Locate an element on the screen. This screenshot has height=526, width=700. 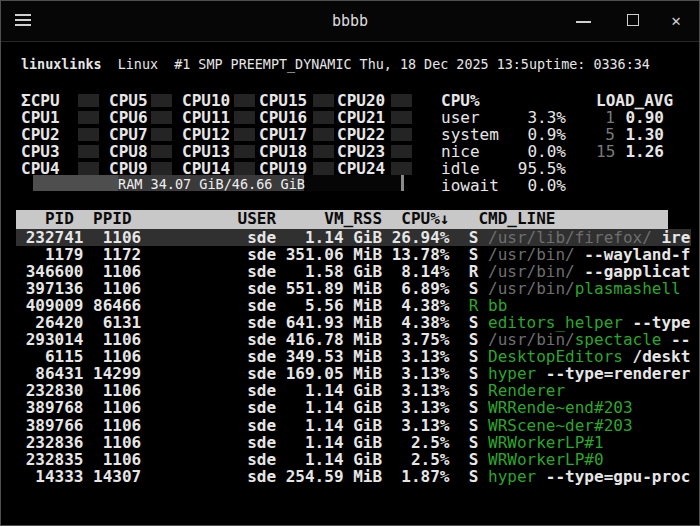
process-row: 1179 1172 sde 351.06 MiB 13.78% S /usr/b… is located at coordinates (354, 254).